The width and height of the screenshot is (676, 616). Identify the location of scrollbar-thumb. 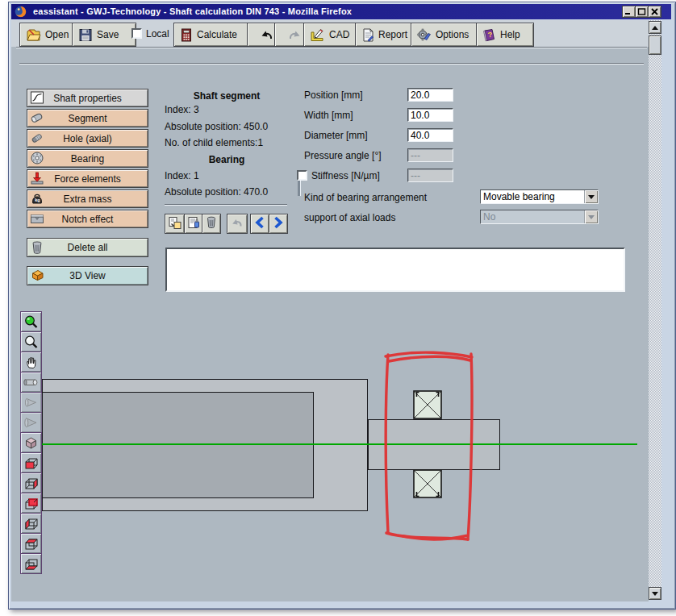
(655, 45).